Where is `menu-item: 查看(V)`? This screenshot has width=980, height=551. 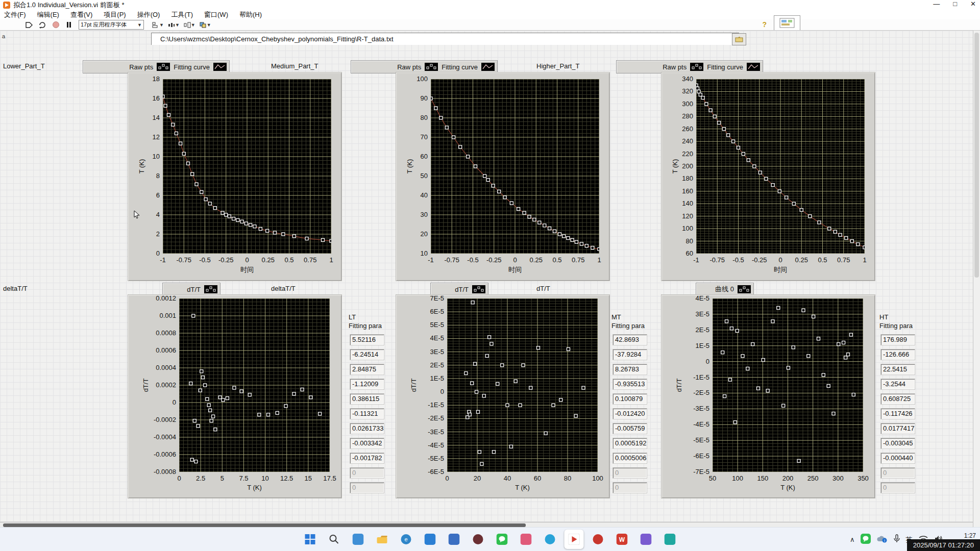 menu-item: 查看(V) is located at coordinates (82, 15).